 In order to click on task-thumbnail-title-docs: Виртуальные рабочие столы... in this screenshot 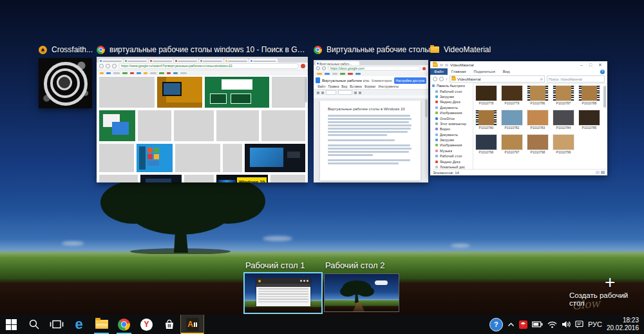, I will do `click(375, 50)`.